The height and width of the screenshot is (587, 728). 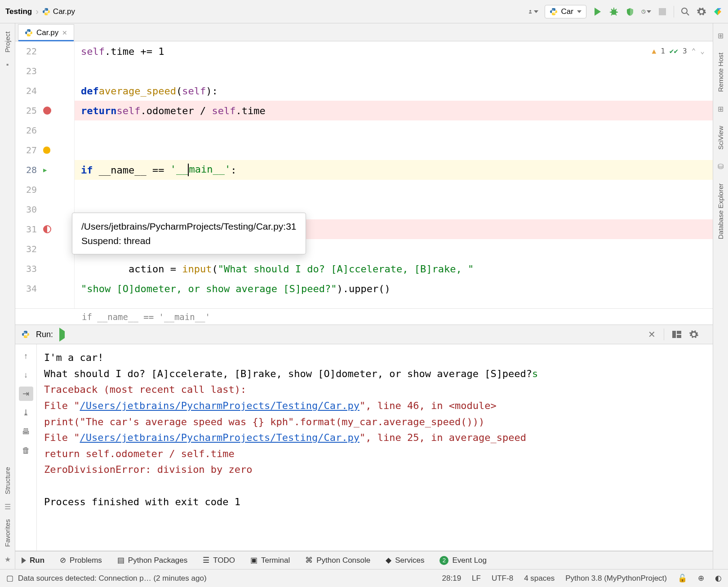 What do you see at coordinates (47, 111) in the screenshot?
I see `breakpoint-icon` at bounding box center [47, 111].